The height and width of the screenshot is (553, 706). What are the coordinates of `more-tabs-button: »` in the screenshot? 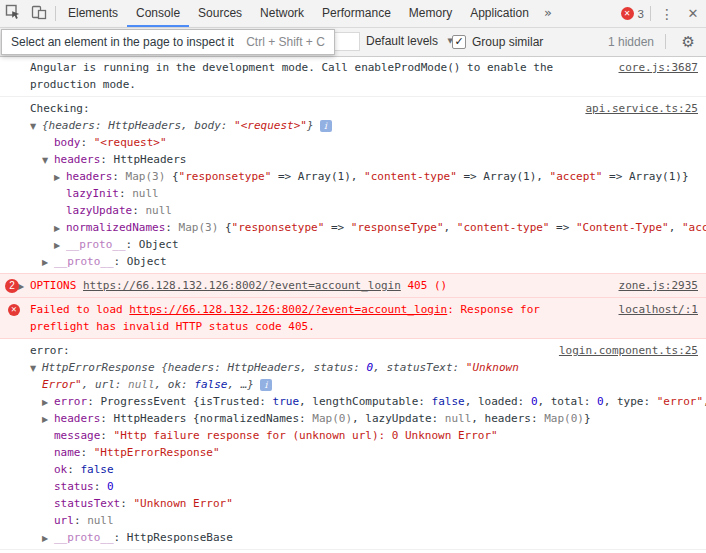 It's located at (548, 14).